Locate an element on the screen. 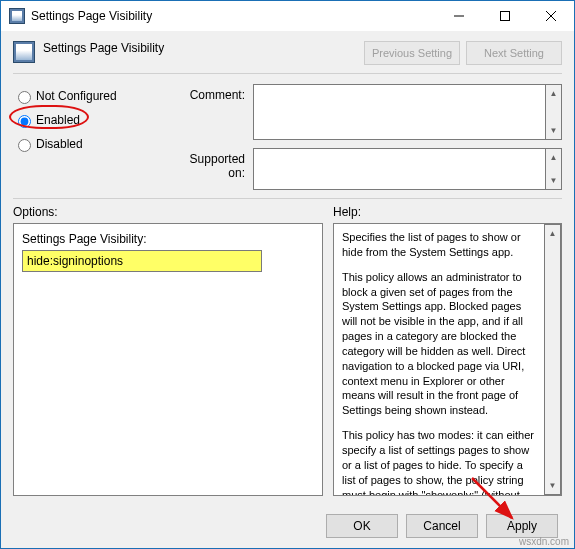 Image resolution: width=575 pixels, height=549 pixels. radio-not-configured-input is located at coordinates (24, 98).